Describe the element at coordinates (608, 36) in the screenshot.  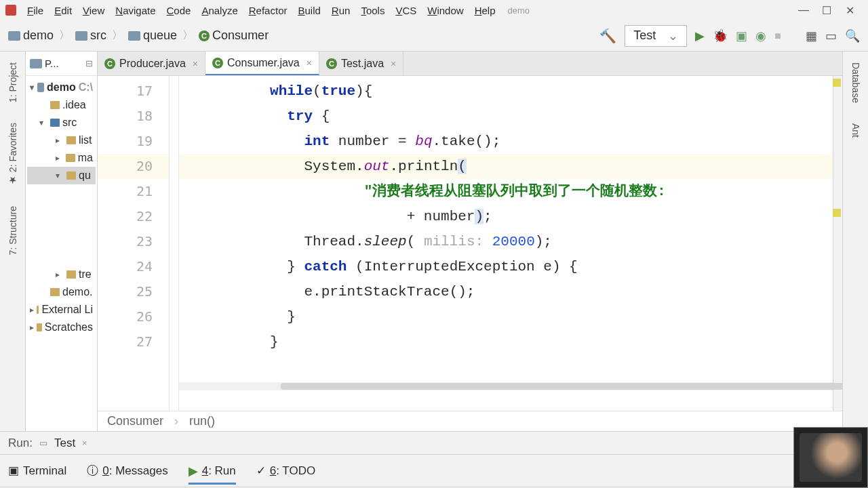
I see `build-icon: 🔨` at that location.